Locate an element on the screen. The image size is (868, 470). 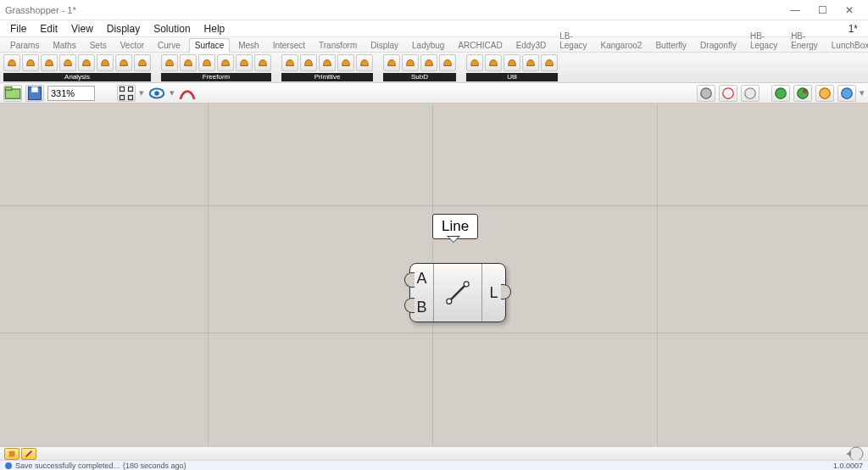
only-selected-button is located at coordinates (781, 93).